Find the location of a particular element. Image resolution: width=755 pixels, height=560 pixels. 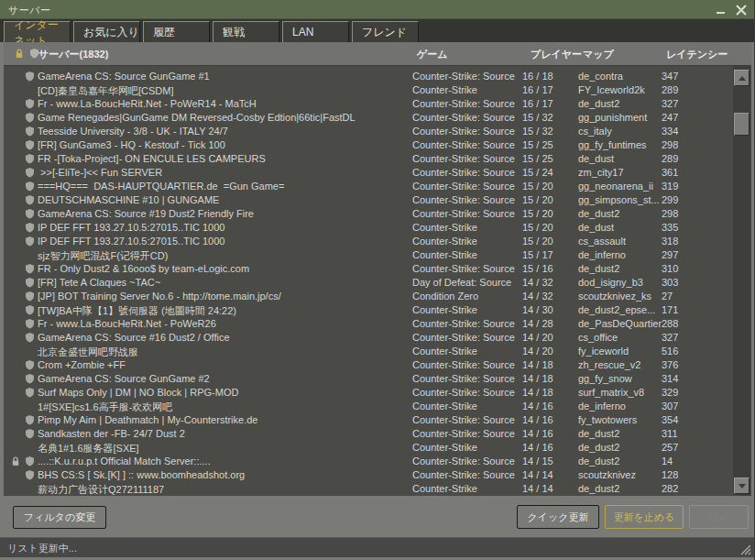

server-name-cell: ....::K.u.r.u.p.t Official Match Server:… is located at coordinates (125, 461).